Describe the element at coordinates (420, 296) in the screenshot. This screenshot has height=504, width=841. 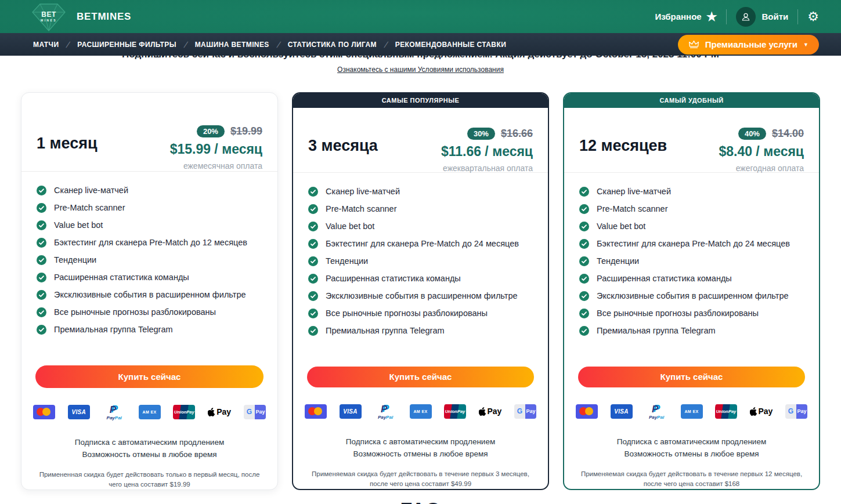
I see `feature-row: Эксклюзивные события в расширенном фильт…` at that location.